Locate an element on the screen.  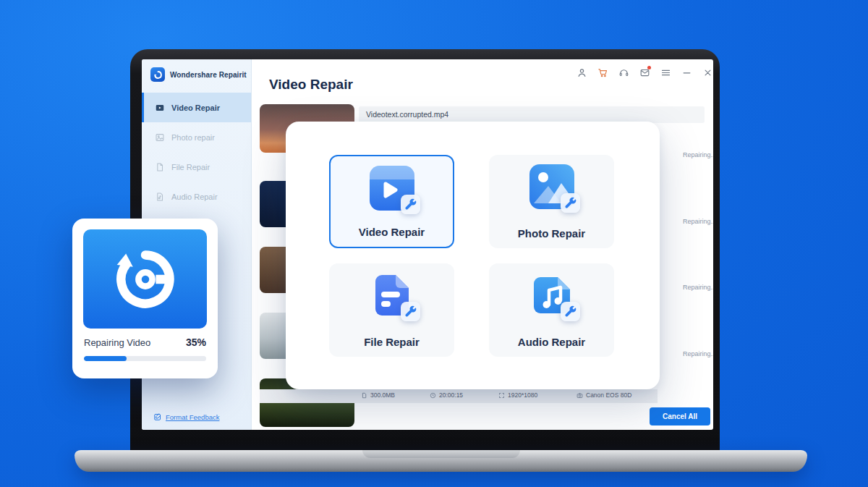
repair-progress-card: Repairing Video 35% is located at coordinates (145, 298).